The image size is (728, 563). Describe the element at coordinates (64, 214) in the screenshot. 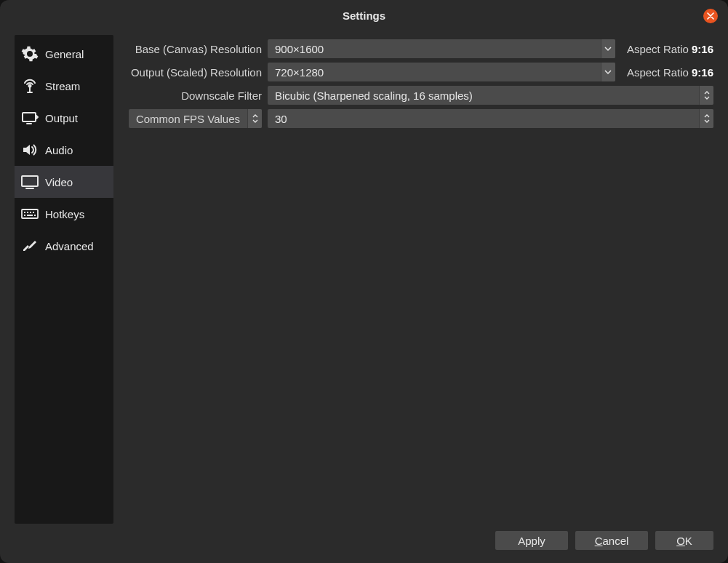

I see `sidebar-item-hotkeys: Hotkeys` at that location.